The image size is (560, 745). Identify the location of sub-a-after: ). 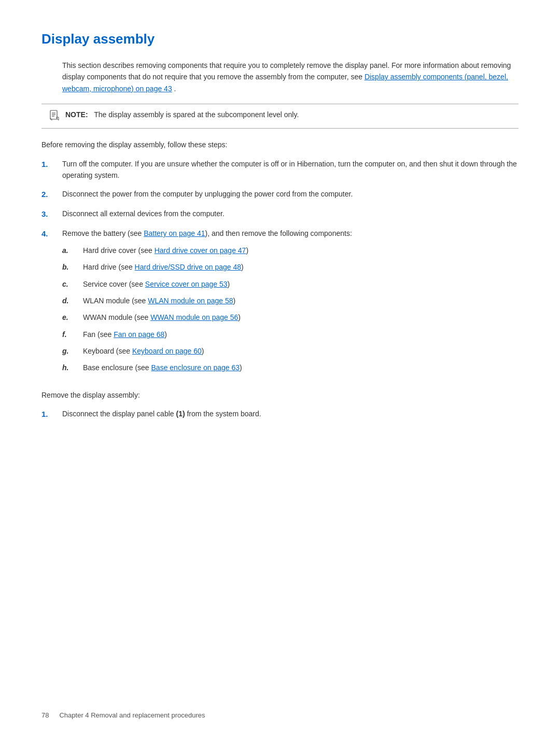
(247, 250).